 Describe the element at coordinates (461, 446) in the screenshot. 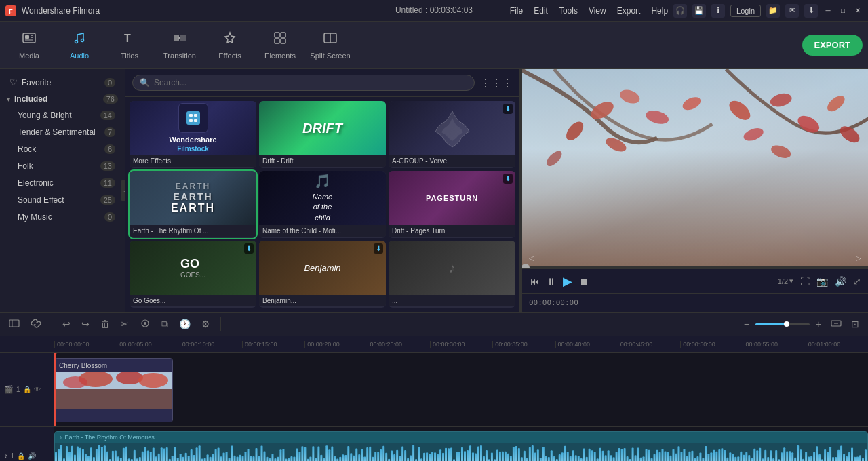

I see `audio-clip: ♪ Earth - The Rhythm Of Memories` at that location.